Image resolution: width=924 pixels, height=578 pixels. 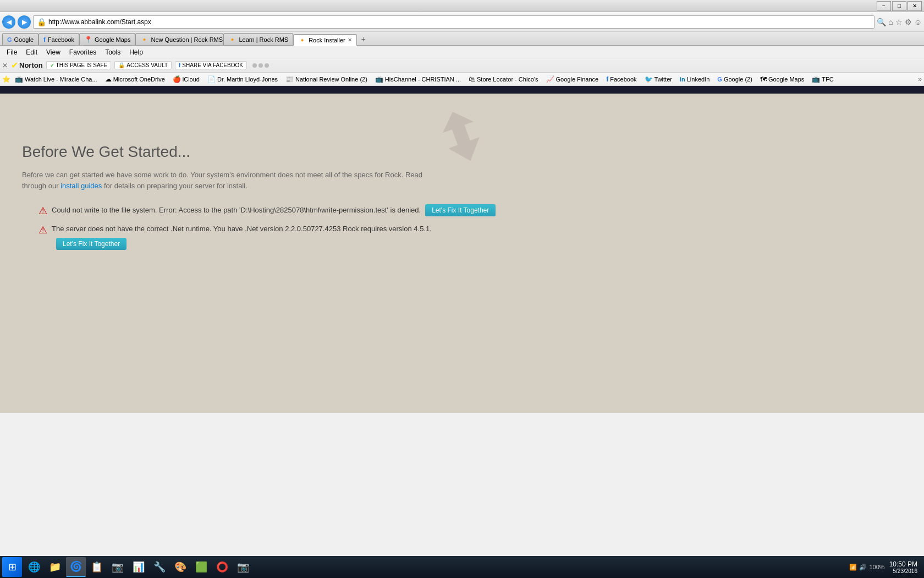 What do you see at coordinates (118, 567) in the screenshot?
I see `taskbar-photos: 📷` at bounding box center [118, 567].